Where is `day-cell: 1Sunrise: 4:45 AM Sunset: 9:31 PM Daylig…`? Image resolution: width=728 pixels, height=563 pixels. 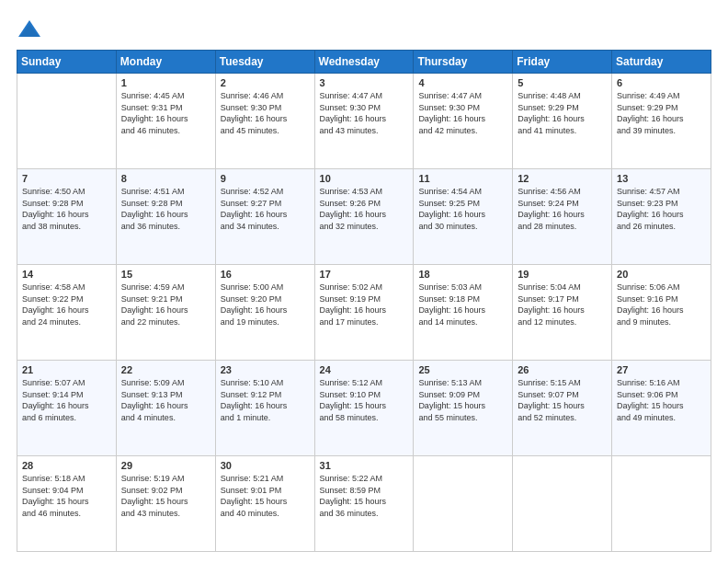
day-cell: 1Sunrise: 4:45 AM Sunset: 9:31 PM Daylig… is located at coordinates (165, 121).